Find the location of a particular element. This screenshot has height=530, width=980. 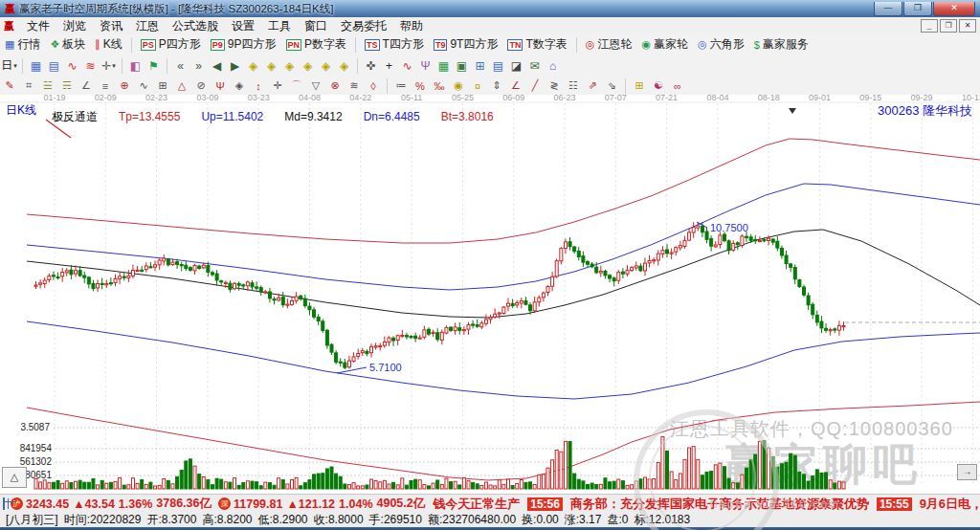

toolbar-button-winner-service: $赢家服务 is located at coordinates (781, 44).